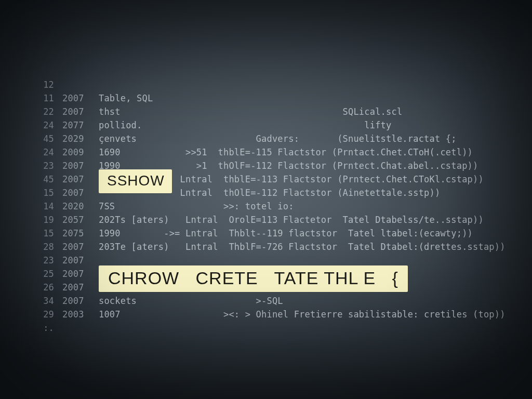 Image resolution: width=532 pixels, height=399 pixels. Describe the element at coordinates (45, 314) in the screenshot. I see `line-number: 29` at that location.